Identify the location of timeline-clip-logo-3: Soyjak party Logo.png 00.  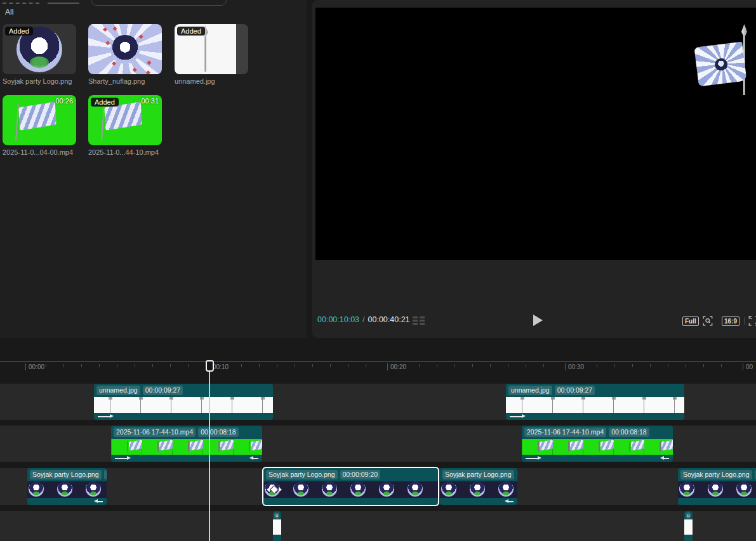
(717, 486).